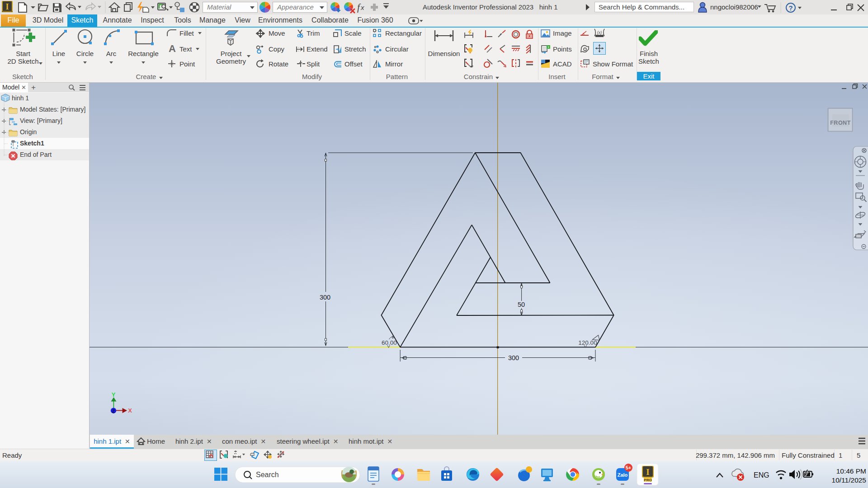 The width and height of the screenshot is (868, 488). What do you see at coordinates (172, 49) in the screenshot?
I see `svg-text: A` at bounding box center [172, 49].